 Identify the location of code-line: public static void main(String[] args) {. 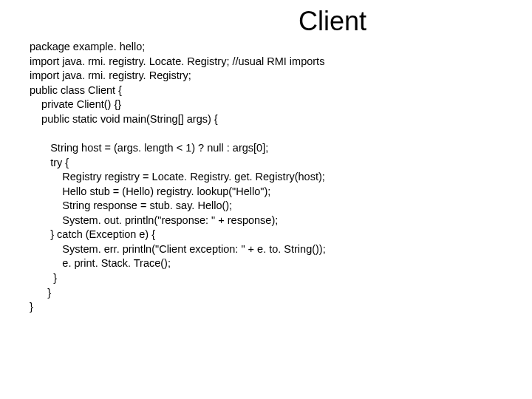
(124, 119).